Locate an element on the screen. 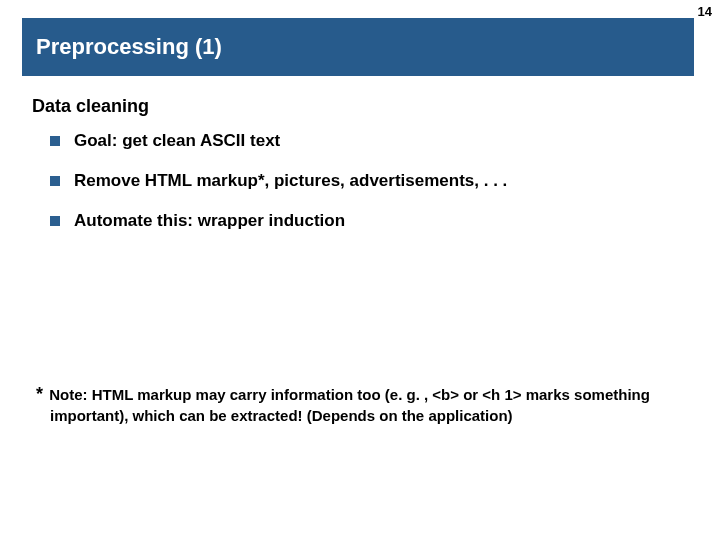  bullet-text: Remove HTML markup*, pictures, advertise… is located at coordinates (290, 181).